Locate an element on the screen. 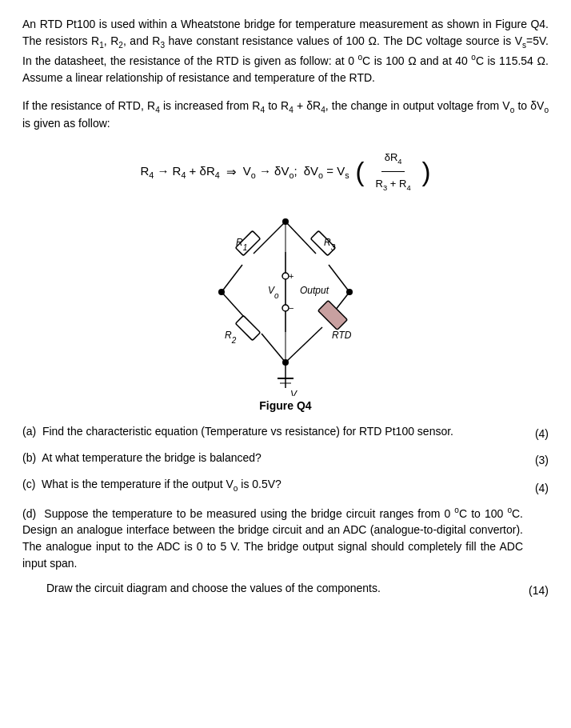  formula-intro: If the resistance of RTD, R4 is increase… is located at coordinates (286, 115).